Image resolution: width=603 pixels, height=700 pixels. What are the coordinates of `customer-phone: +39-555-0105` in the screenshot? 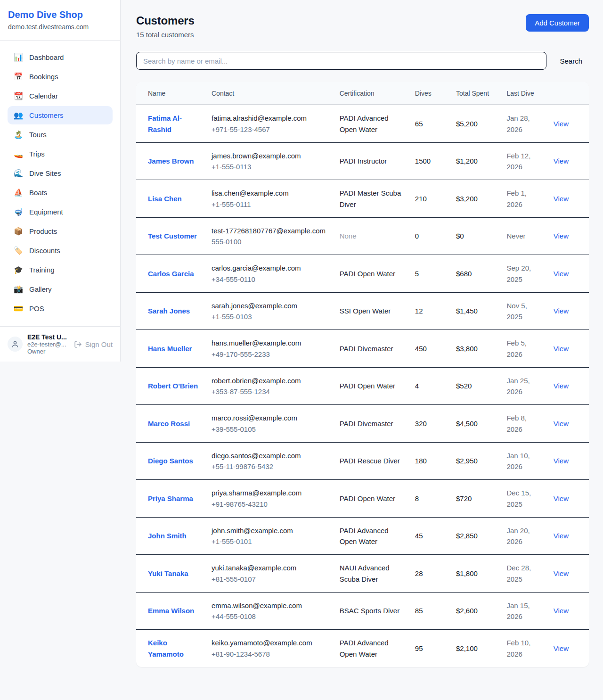 It's located at (270, 429).